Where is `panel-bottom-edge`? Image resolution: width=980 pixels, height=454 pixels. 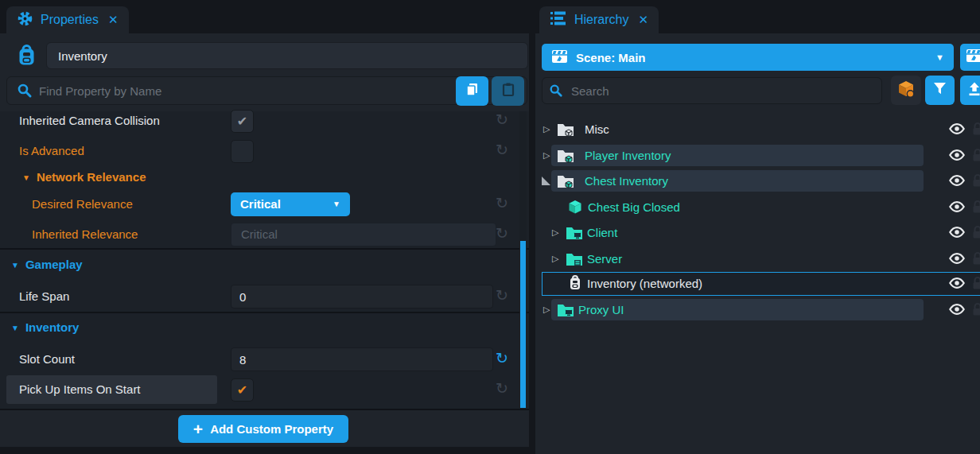 panel-bottom-edge is located at coordinates (264, 450).